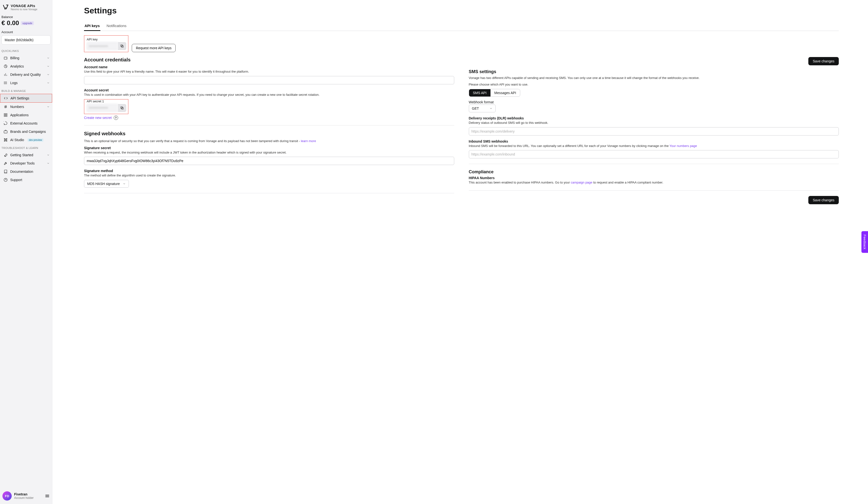 This screenshot has width=868, height=504. I want to click on signed-webhooks-title: Signed webhooks, so click(269, 134).